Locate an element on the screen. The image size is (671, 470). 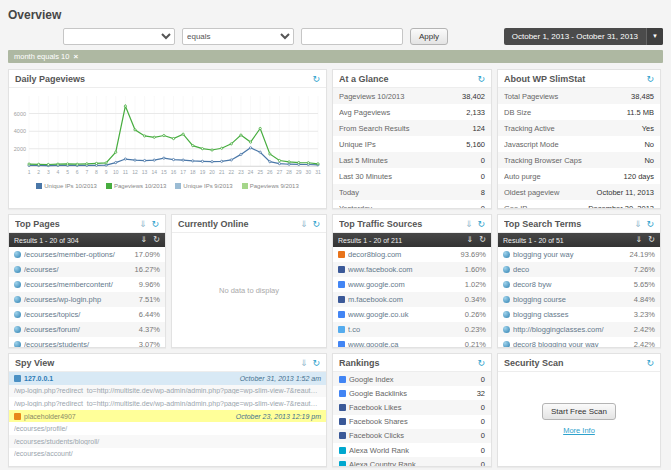
about-rows: Total Pageviews 38,485 DB Size 11.5 MB T… is located at coordinates (579, 148).